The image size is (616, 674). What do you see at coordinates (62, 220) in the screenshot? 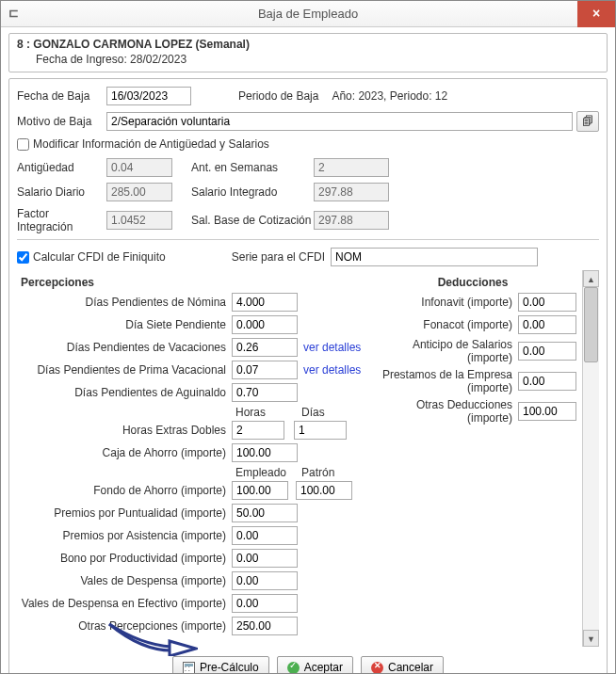
I see `factor-label: Factor Integración` at bounding box center [62, 220].